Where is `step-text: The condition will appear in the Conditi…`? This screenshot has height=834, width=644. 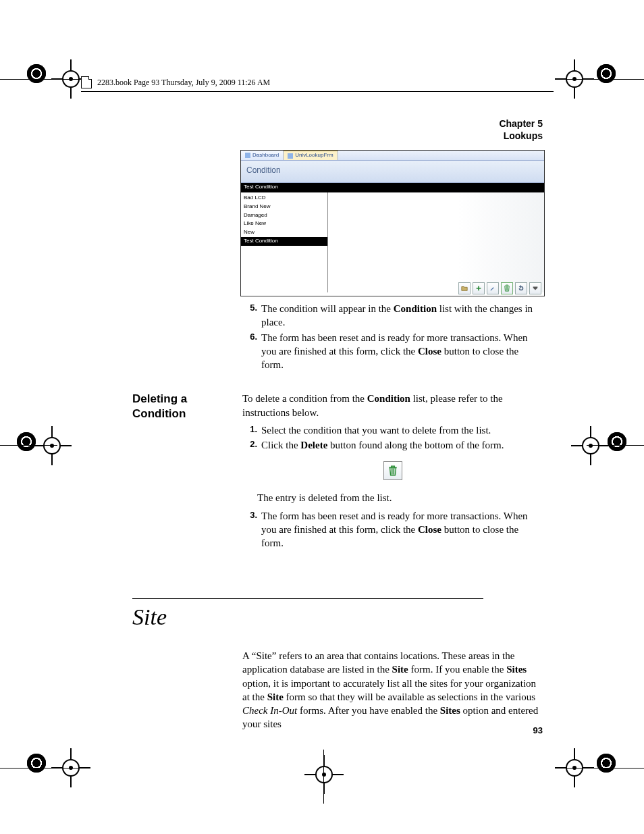 step-text: The condition will appear in the Conditi… is located at coordinates (402, 316).